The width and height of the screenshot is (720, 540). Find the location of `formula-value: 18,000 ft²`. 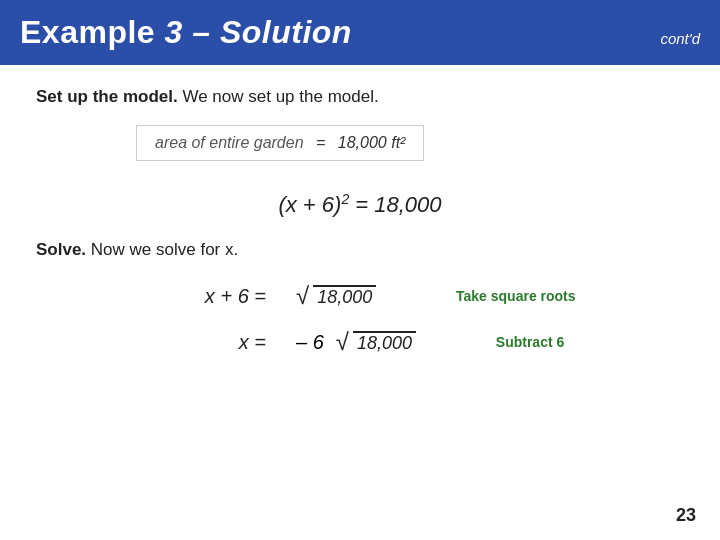

formula-value: 18,000 ft² is located at coordinates (372, 142).